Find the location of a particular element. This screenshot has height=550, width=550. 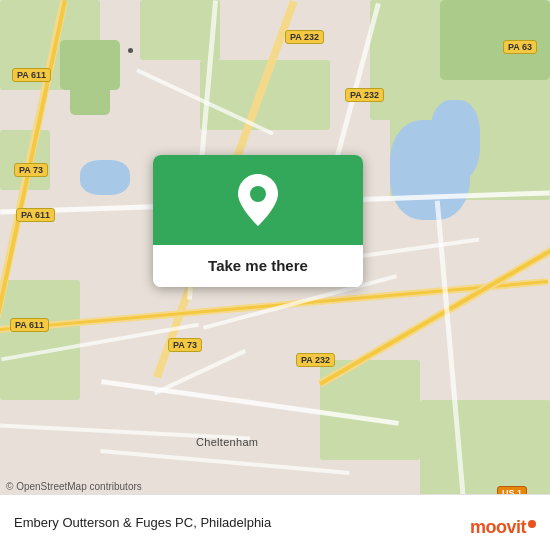

route-badge-pa73-1: PA 73 is located at coordinates (31, 170).